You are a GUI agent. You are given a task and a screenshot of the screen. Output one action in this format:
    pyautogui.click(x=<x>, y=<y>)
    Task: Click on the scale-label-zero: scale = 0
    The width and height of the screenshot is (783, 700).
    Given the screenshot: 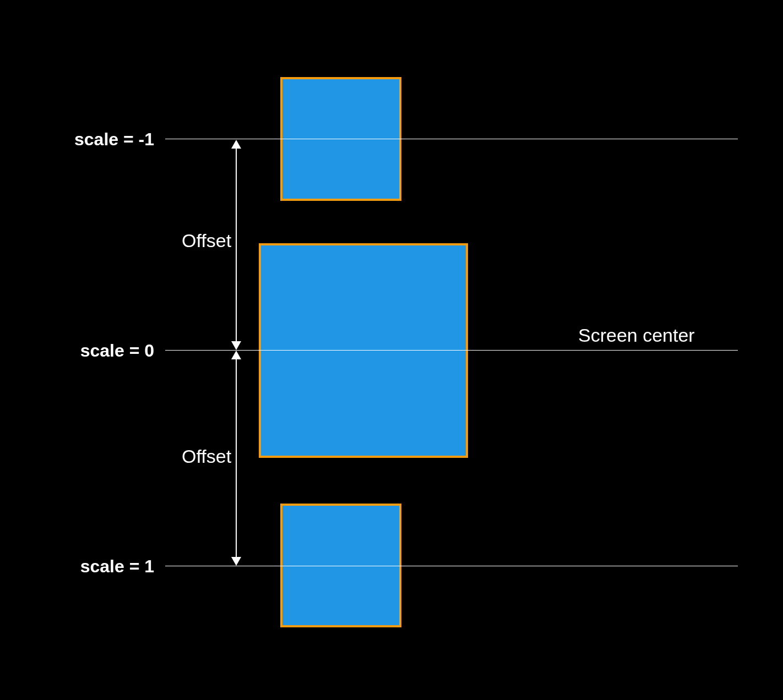 What is the action you would take?
    pyautogui.click(x=80, y=351)
    